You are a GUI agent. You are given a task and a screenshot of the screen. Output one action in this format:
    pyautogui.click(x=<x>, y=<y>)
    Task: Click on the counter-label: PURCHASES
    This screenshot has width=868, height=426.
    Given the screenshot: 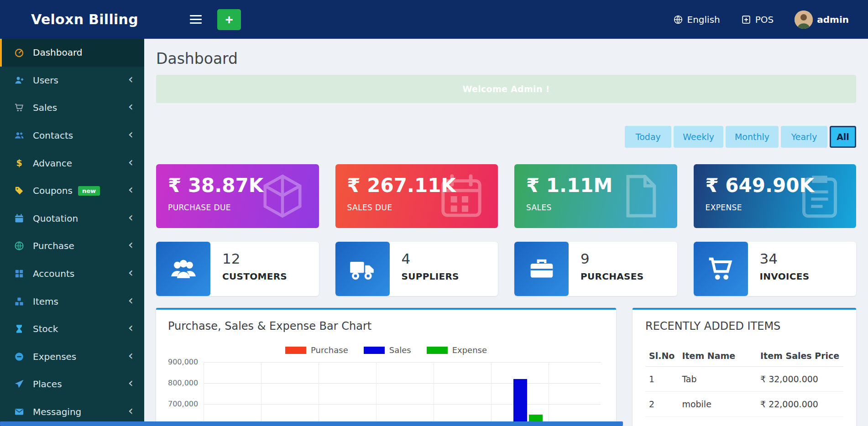 What is the action you would take?
    pyautogui.click(x=612, y=276)
    